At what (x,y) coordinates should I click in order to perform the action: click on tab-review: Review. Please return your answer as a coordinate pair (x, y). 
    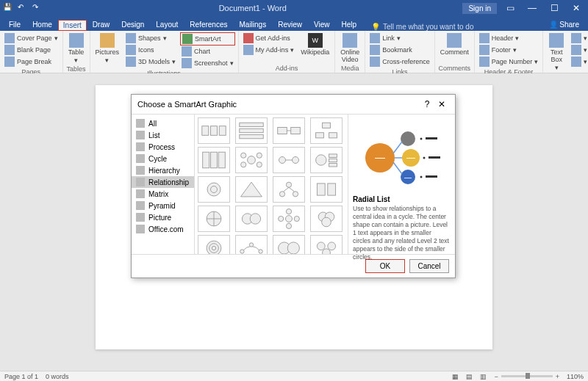
    Looking at the image, I should click on (290, 25).